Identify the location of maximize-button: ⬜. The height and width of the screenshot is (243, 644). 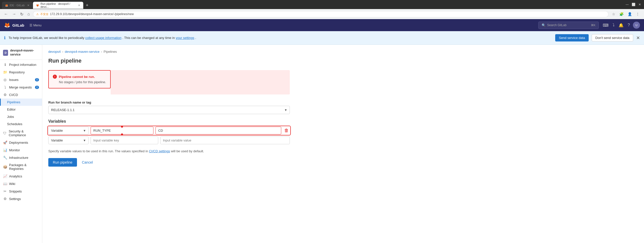
(633, 5).